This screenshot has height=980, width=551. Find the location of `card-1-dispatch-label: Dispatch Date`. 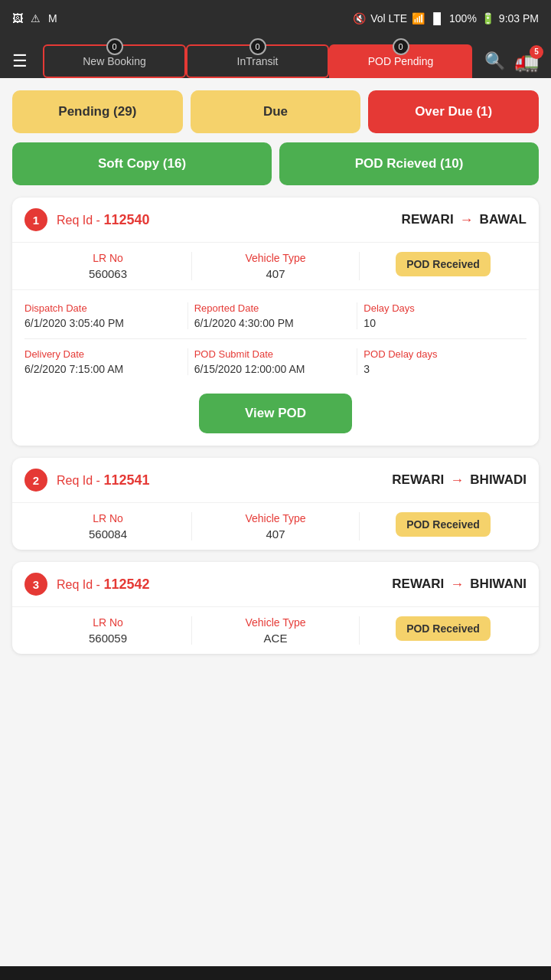

card-1-dispatch-label: Dispatch Date is located at coordinates (103, 308).